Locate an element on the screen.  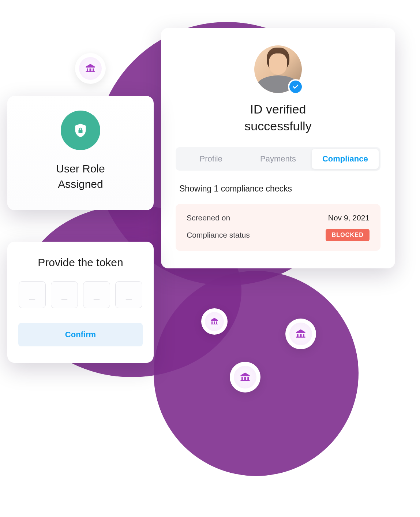
user-role-card: User Role Assigned is located at coordinates (80, 153).